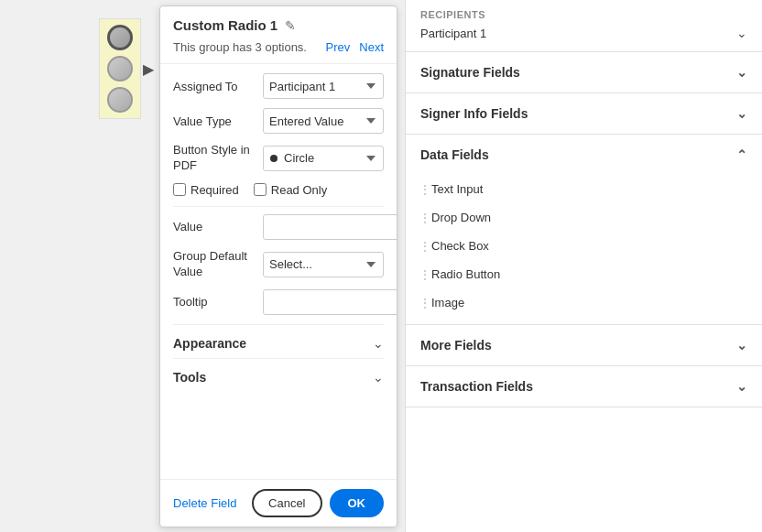 The image size is (762, 532). I want to click on tools-header: Tools ⌄, so click(278, 377).